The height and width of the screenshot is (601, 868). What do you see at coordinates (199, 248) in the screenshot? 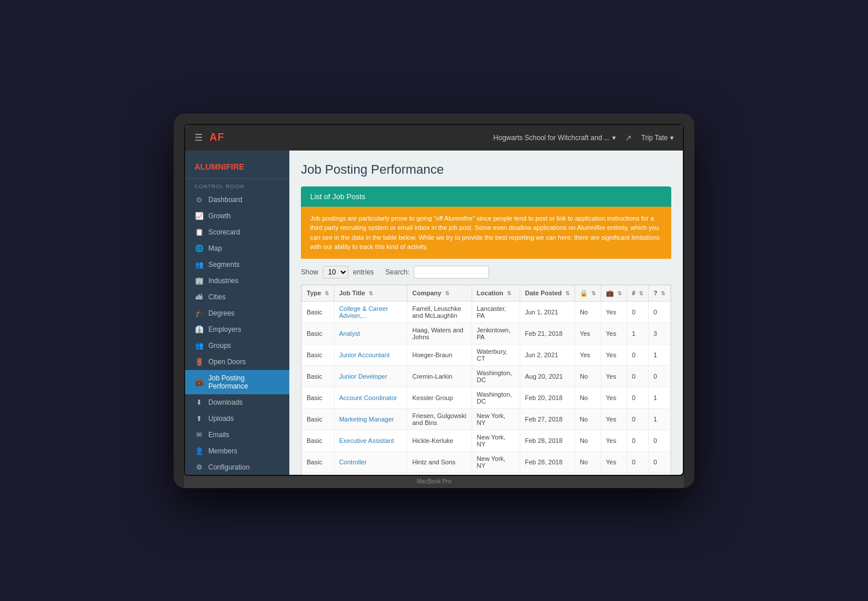
I see `map-icon: 🌐` at bounding box center [199, 248].